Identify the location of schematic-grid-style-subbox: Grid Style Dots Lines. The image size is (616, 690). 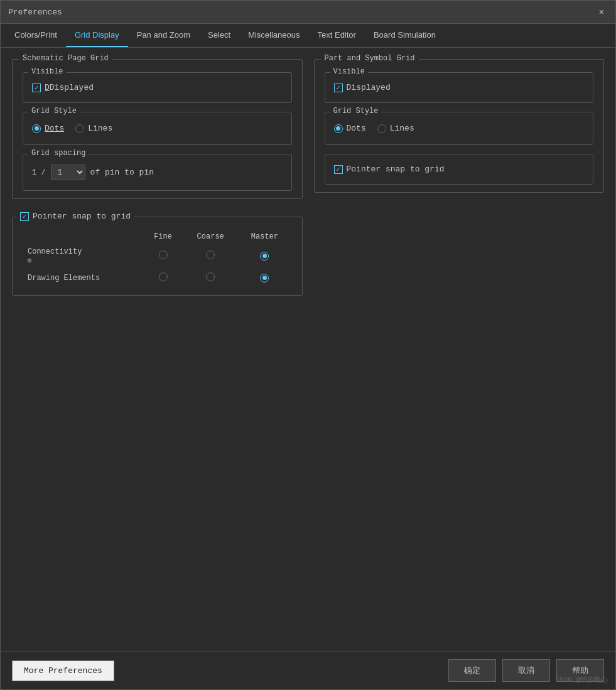
(157, 128).